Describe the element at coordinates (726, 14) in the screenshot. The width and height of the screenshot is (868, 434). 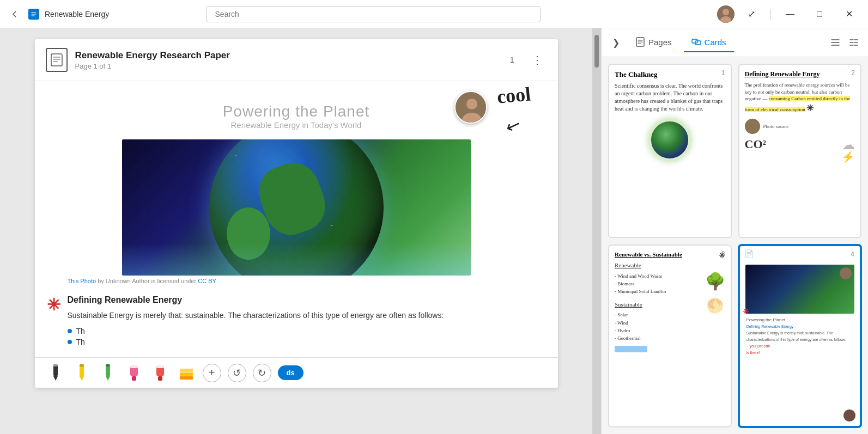
I see `avatar` at that location.